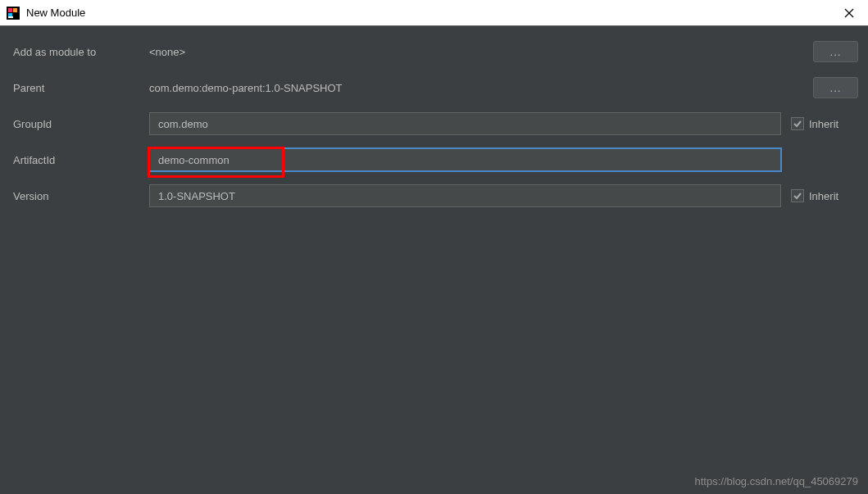 Image resolution: width=868 pixels, height=494 pixels. Describe the element at coordinates (466, 160) in the screenshot. I see `artifactid-input` at that location.